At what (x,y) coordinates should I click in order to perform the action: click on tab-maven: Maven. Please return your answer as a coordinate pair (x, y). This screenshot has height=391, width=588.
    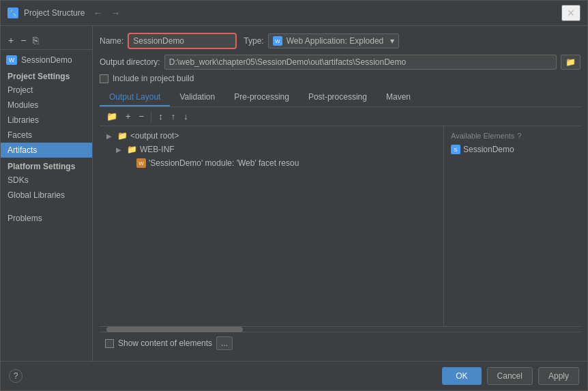
    Looking at the image, I should click on (398, 98).